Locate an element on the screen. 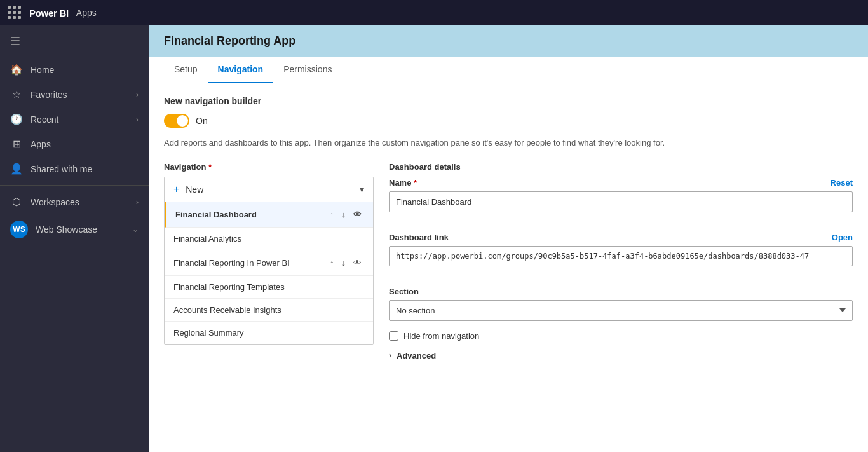 This screenshot has height=452, width=868. caret-icon: ▾ is located at coordinates (362, 189).